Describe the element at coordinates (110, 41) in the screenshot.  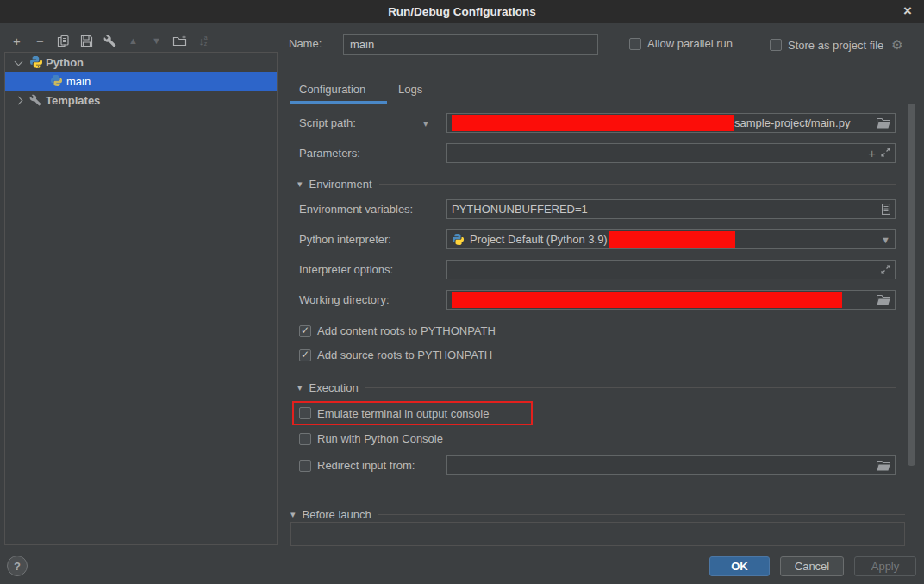
I see `tree-toolbar: + − ▲ ▼ ↓az` at that location.